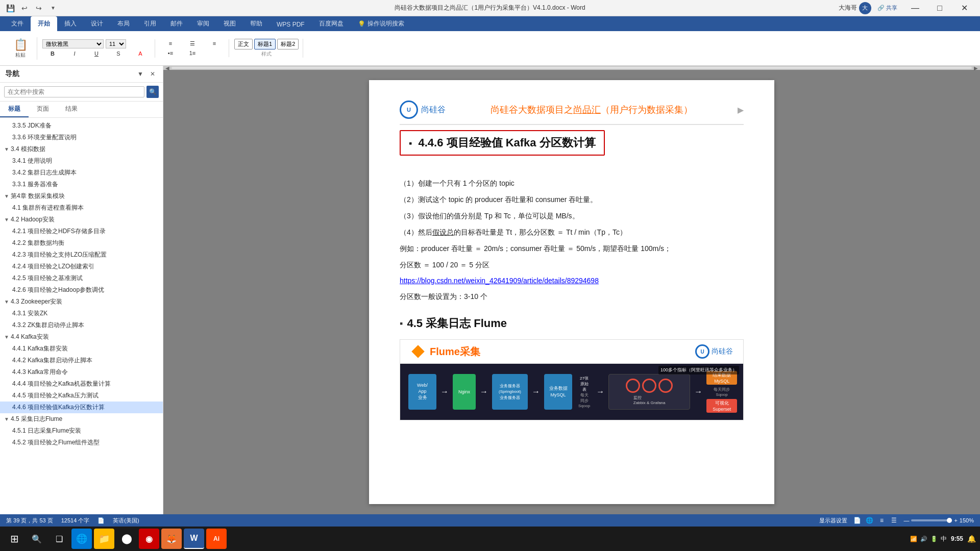 The image size is (980, 551). I want to click on system-time: 9:55, so click(957, 539).